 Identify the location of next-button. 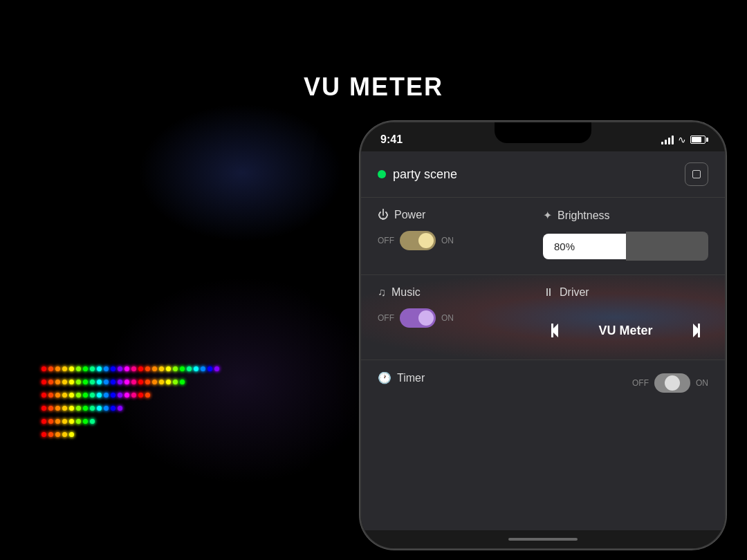
(693, 330).